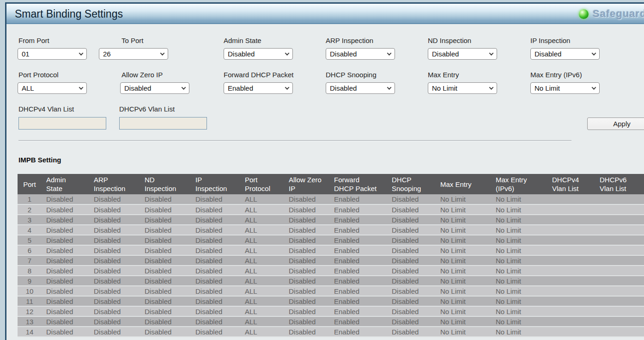  I want to click on selected-value: ALL, so click(50, 88).